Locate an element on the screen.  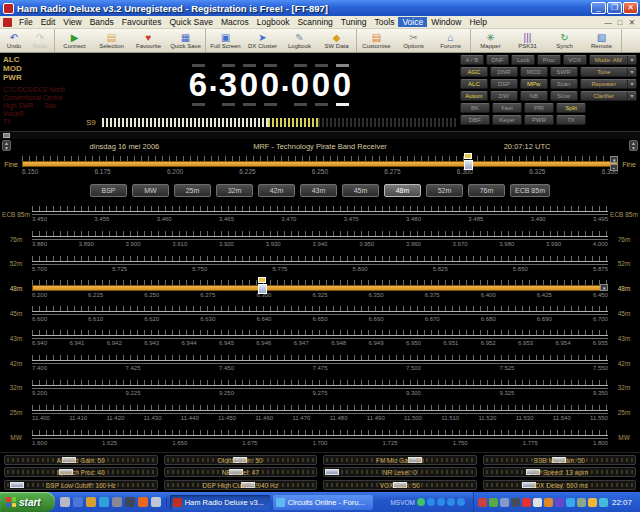
slider-vox-gain: VOX Gain: 50 is located at coordinates (400, 485).